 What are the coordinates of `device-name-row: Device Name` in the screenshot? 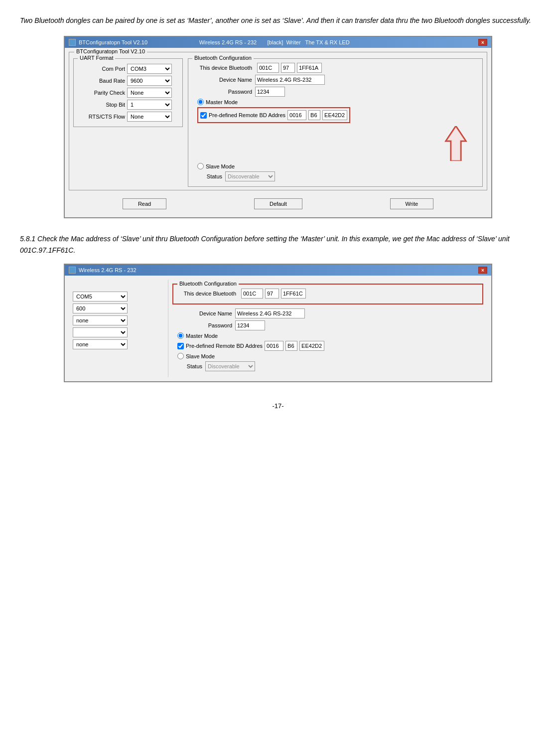 It's located at (335, 80).